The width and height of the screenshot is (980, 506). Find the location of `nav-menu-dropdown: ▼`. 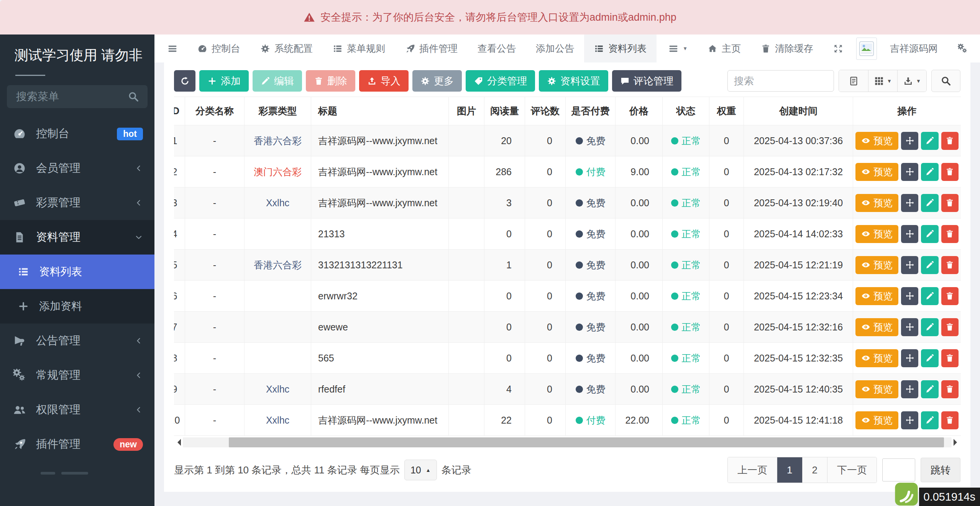

nav-menu-dropdown: ▼ is located at coordinates (678, 48).